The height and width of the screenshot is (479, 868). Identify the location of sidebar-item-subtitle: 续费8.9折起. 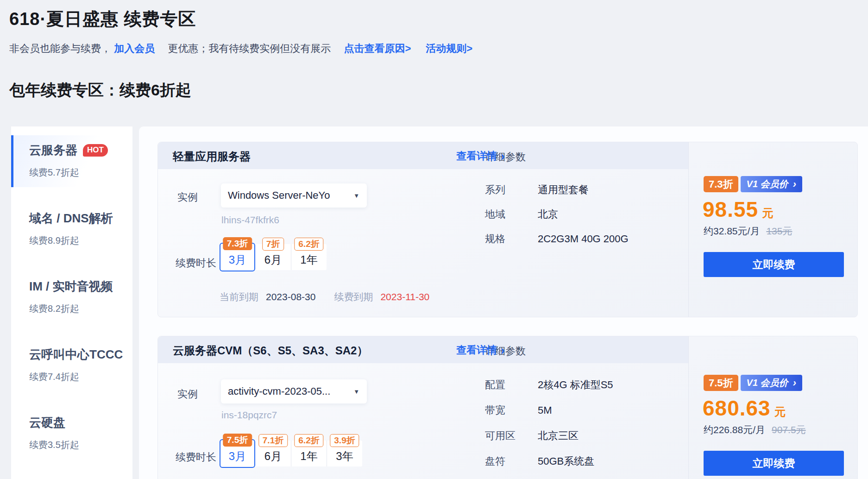
(81, 241).